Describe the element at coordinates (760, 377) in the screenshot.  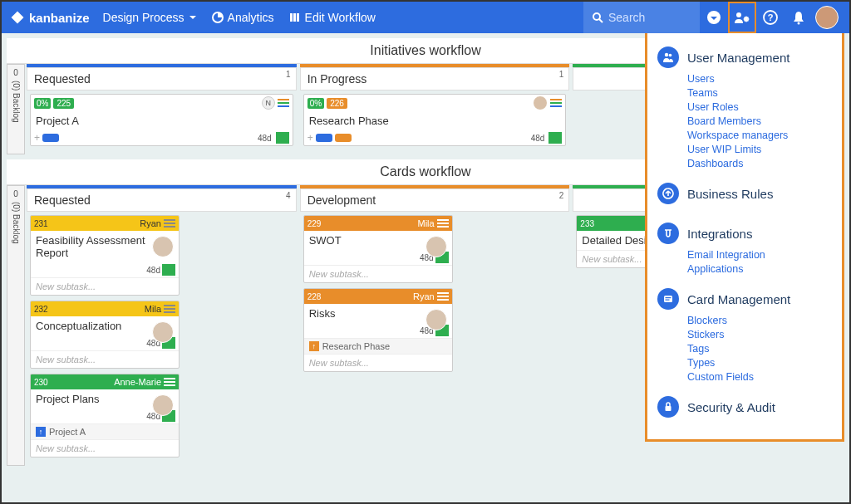
I see `admin-link-custom-fields: Custom Fields` at that location.